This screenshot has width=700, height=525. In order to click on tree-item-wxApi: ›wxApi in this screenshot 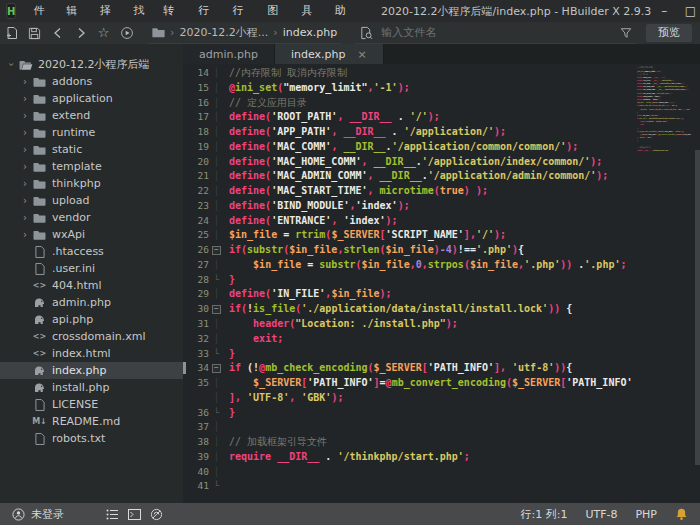, I will do `click(92, 234)`.